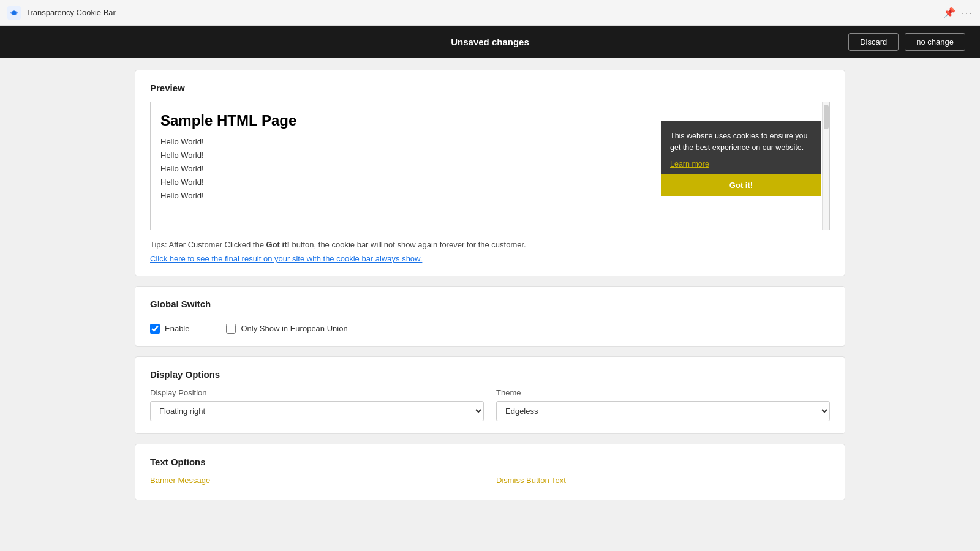 This screenshot has height=551, width=980. Describe the element at coordinates (949, 12) in the screenshot. I see `pin-icon: 📌` at that location.